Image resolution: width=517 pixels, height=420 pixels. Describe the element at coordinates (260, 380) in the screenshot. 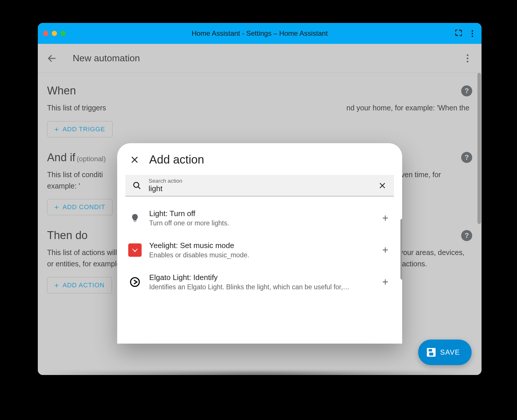

I see `window-shadow` at that location.